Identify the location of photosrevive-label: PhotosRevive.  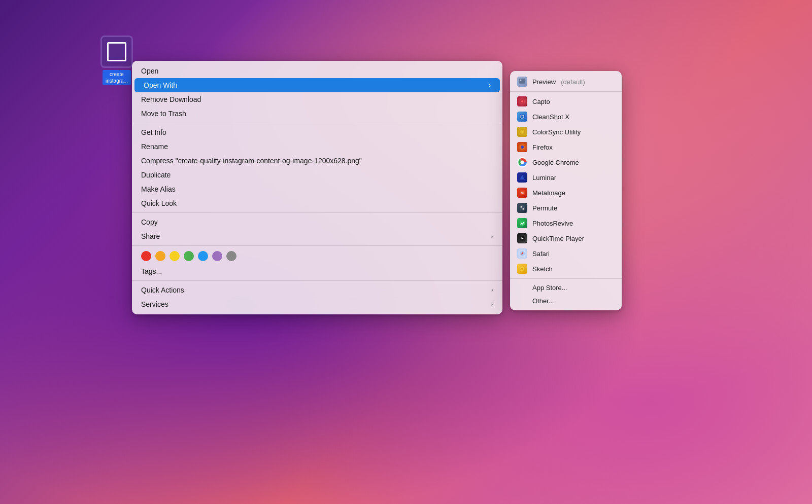
(553, 223).